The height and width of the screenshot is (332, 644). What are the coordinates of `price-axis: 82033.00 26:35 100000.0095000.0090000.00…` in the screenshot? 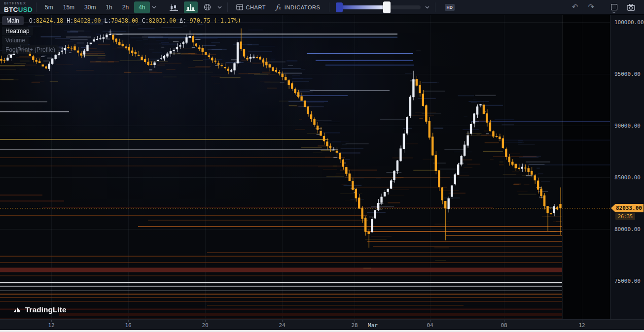 It's located at (627, 167).